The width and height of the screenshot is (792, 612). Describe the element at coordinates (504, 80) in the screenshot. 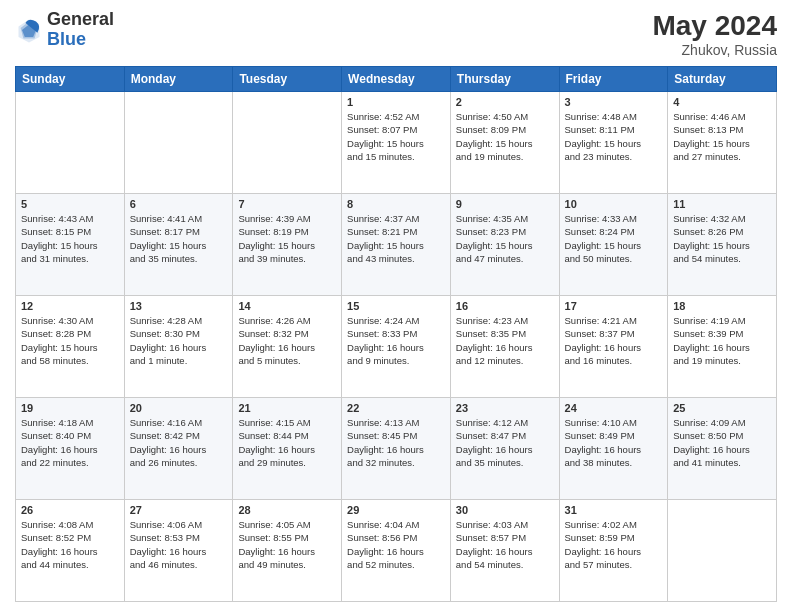

I see `column-header-thursday: Thursday` at that location.